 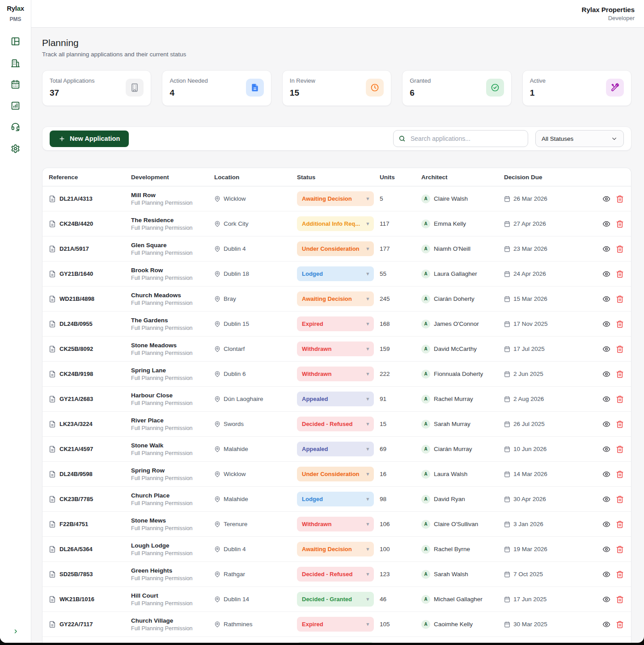 I want to click on architect-name: Claire Walsh, so click(x=451, y=198).